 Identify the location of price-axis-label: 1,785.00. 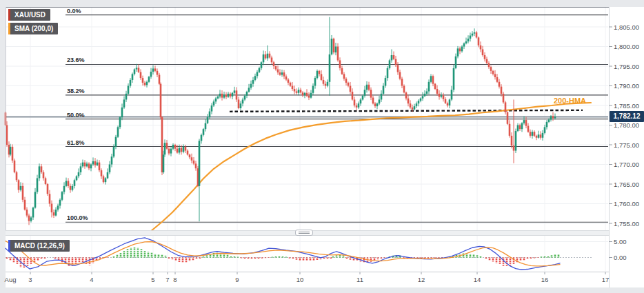
(626, 106).